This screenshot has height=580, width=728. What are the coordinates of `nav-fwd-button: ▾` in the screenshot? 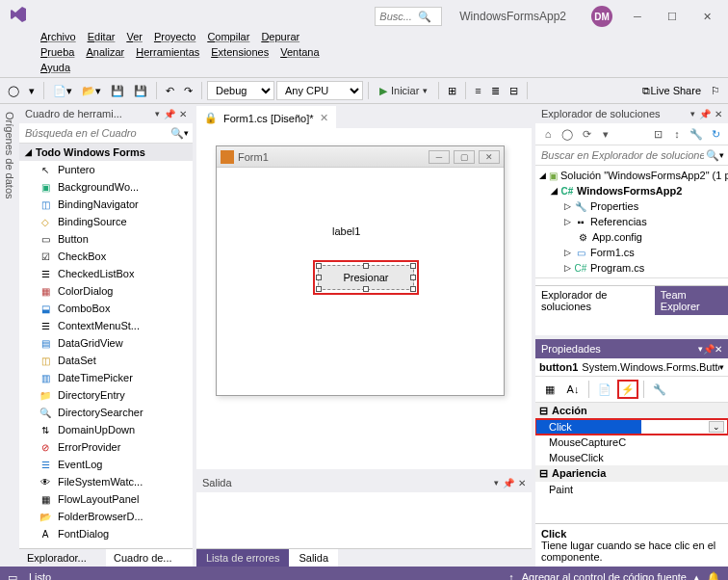 It's located at (32, 91).